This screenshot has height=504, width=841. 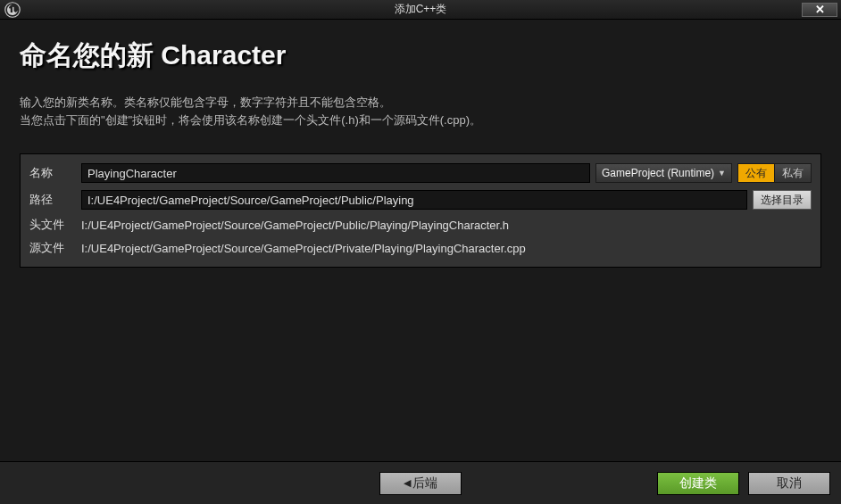 What do you see at coordinates (446, 225) in the screenshot?
I see `header-path: I:/UE4Project/GameProject/Source/GamePro…` at bounding box center [446, 225].